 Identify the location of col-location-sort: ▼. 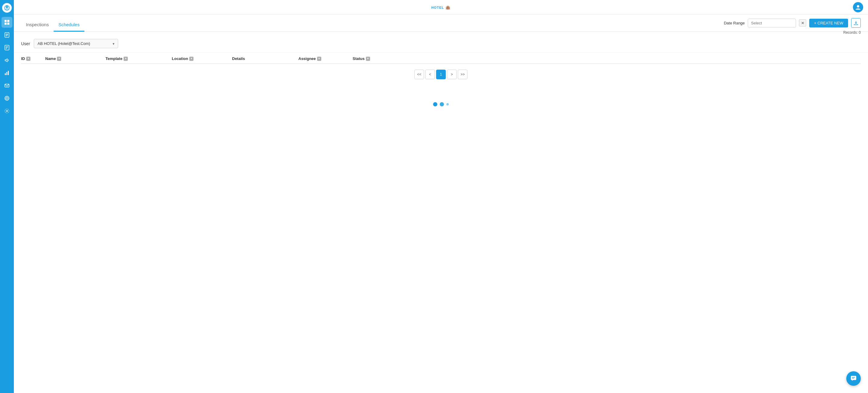
(191, 59).